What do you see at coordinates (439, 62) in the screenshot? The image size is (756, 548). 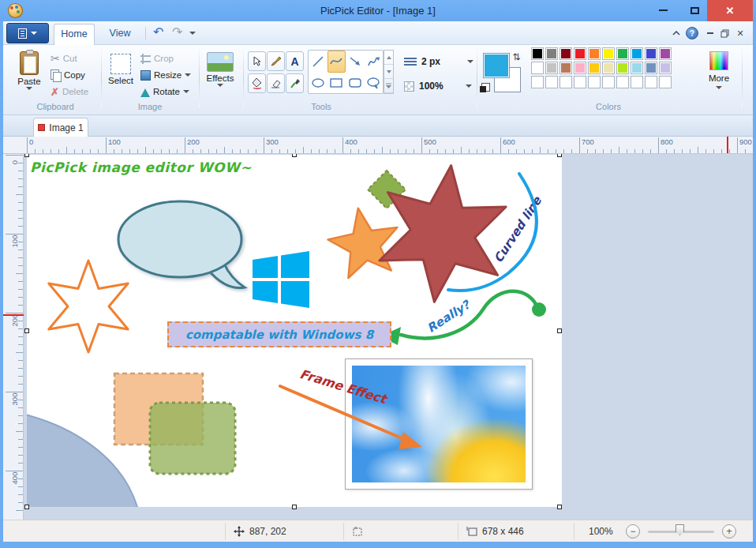 I see `line-width-control: 2 px` at bounding box center [439, 62].